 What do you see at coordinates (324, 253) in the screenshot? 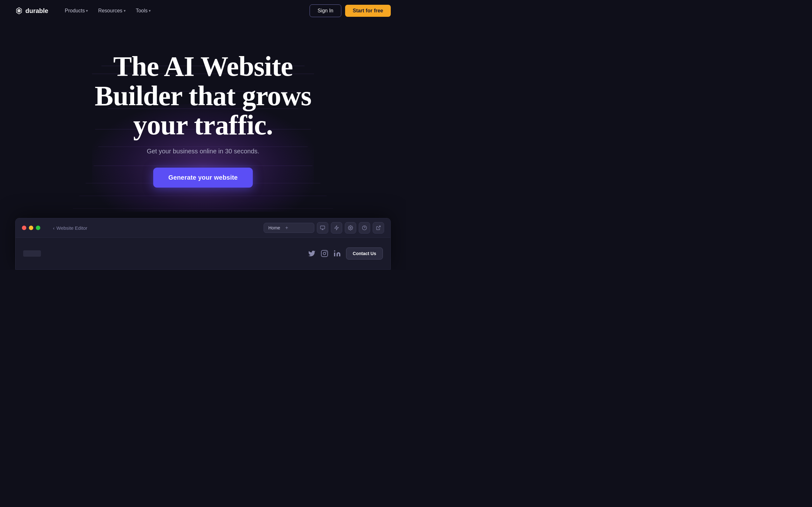
I see `instagram-icon` at bounding box center [324, 253].